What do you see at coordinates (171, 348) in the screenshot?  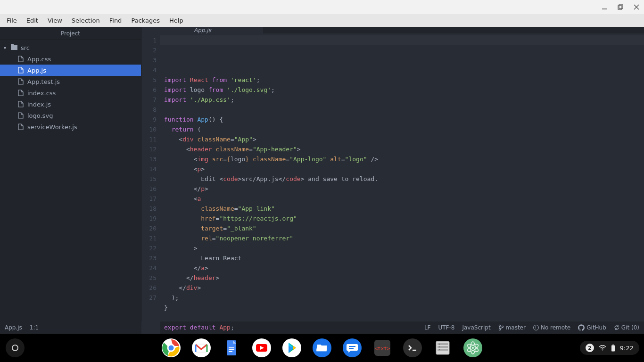 I see `shelf-app-chrome` at bounding box center [171, 348].